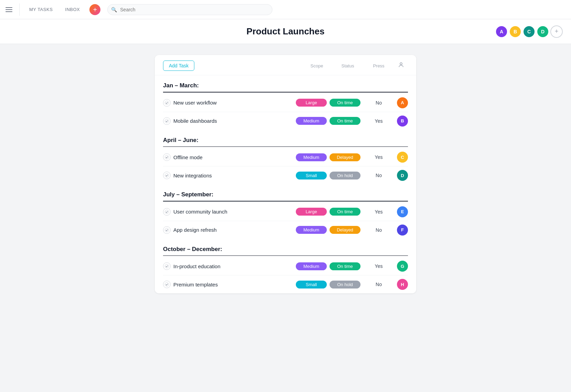 This screenshot has height=392, width=571. What do you see at coordinates (233, 157) in the screenshot?
I see `task-name: Offline mode` at bounding box center [233, 157].